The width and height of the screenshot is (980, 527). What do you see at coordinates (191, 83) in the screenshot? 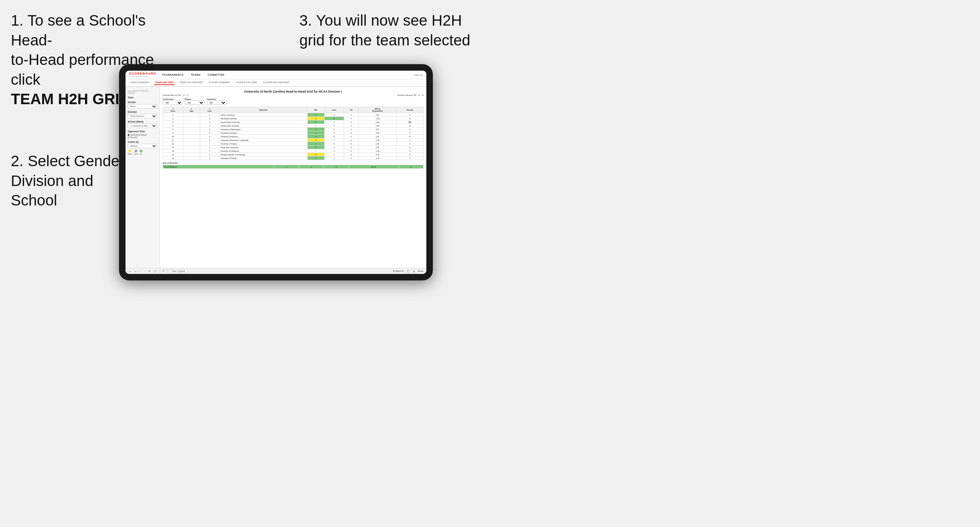
I see `tab-team-h2h-heatmap: TEAM H2H HEATMAP` at bounding box center [191, 83].